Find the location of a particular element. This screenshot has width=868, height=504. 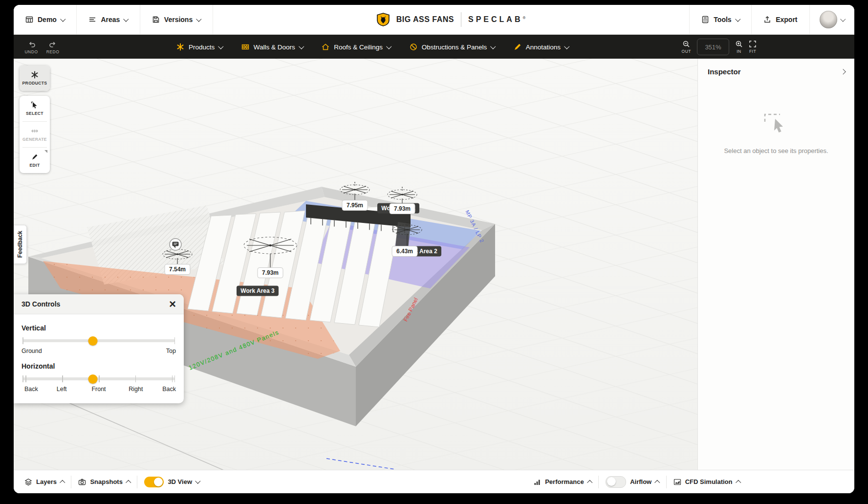

cfd-simulation-label: CFD Simulation is located at coordinates (709, 482).